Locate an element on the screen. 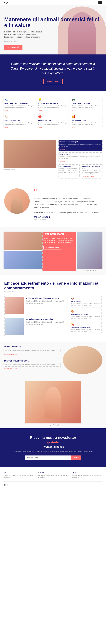 Image resolution: width=106 pixels, height=644 pixels. facts-section: Fatti interessanti Sample text. Click to… is located at coordinates (53, 251).